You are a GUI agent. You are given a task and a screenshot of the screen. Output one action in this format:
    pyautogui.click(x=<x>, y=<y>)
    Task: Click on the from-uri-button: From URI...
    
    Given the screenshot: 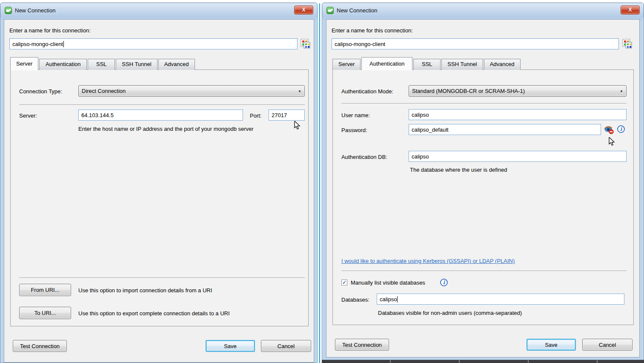 What is the action you would take?
    pyautogui.click(x=45, y=290)
    